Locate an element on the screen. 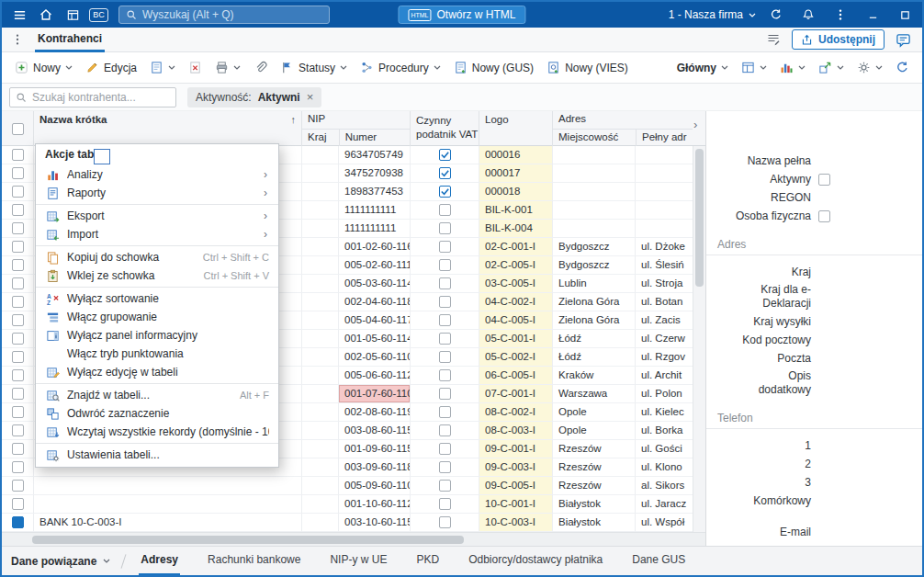 The image size is (924, 577). select-all-checkbox is located at coordinates (18, 129).